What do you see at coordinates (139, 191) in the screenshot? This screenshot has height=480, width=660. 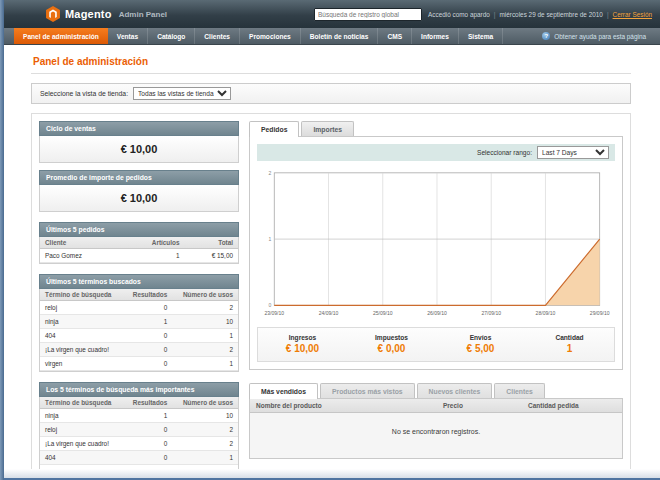 I see `average-orders-card: Promedio de importe de pedidos € 10,00` at bounding box center [139, 191].